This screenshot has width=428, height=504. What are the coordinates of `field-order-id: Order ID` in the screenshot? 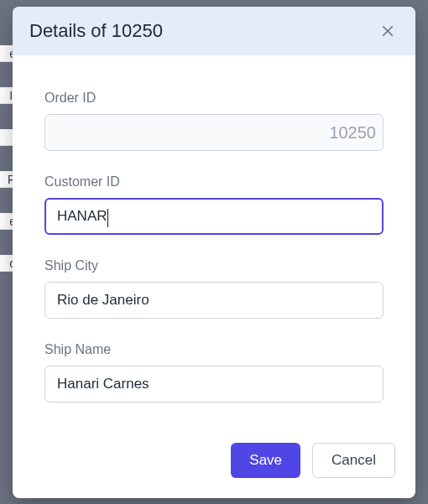 It's located at (214, 121).